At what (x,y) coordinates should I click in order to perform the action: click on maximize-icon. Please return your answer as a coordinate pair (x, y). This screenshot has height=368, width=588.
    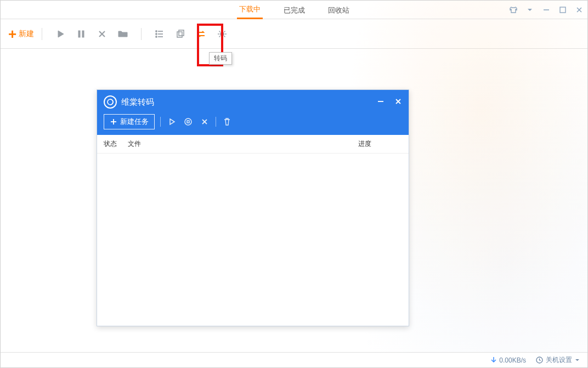
    Looking at the image, I should click on (563, 10).